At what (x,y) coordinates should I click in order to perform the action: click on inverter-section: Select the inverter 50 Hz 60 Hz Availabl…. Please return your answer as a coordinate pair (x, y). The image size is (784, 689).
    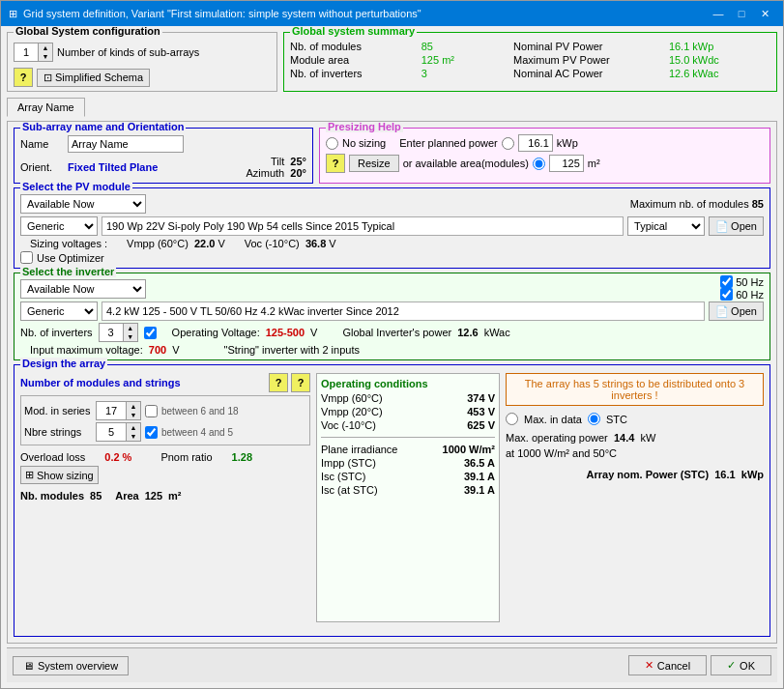
    Looking at the image, I should click on (392, 317).